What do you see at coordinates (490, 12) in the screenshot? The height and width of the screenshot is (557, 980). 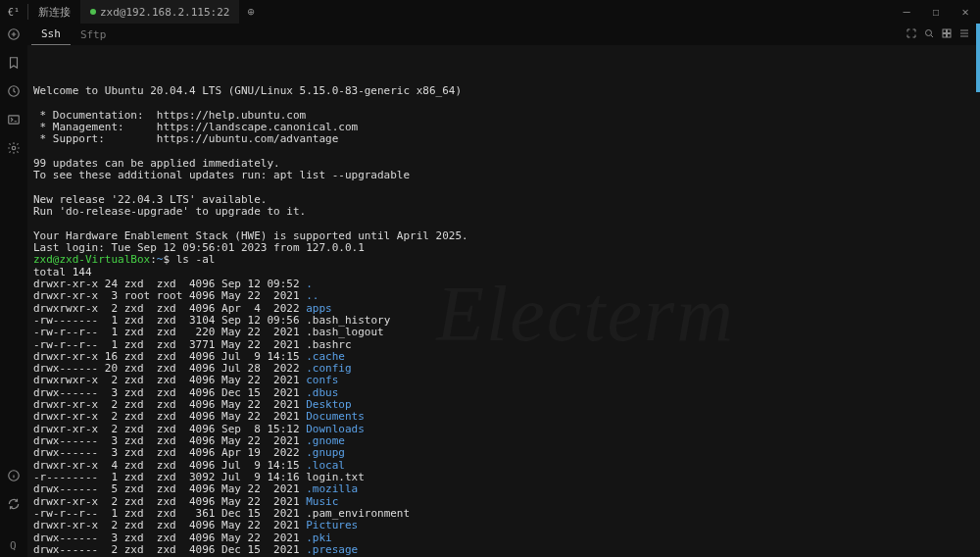 I see `titlebar: €¹ 新连接 zxd@192.168.2.115:22 ⊕ — ☐ ✕` at bounding box center [490, 12].